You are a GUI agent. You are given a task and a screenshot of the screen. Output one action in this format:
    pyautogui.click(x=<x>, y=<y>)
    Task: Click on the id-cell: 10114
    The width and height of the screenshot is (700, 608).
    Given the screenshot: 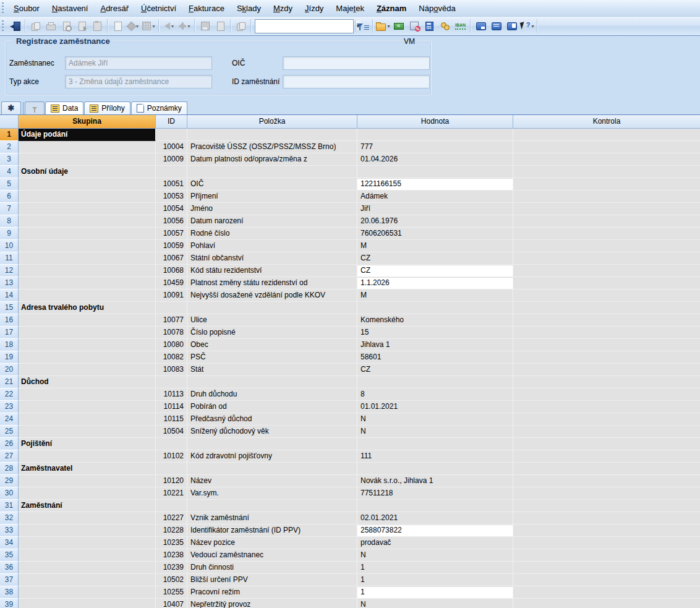 What is the action you would take?
    pyautogui.click(x=172, y=407)
    